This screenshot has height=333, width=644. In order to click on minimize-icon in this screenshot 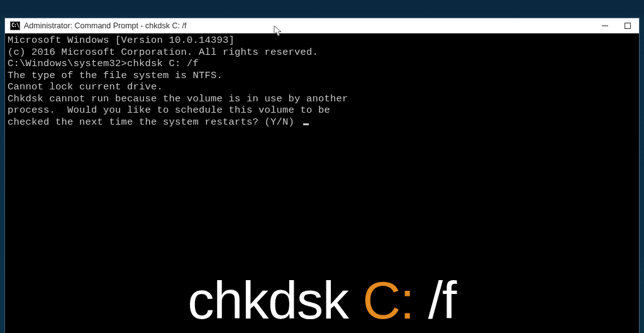, I will do `click(605, 26)`.